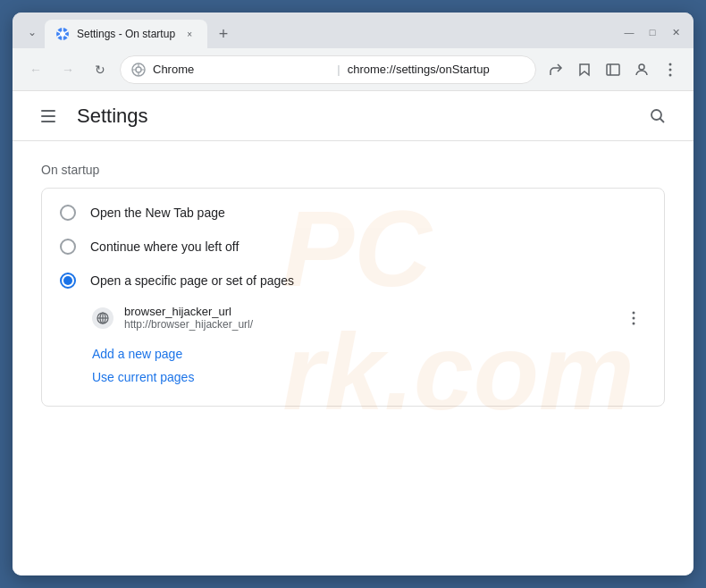 The image size is (706, 588). Describe the element at coordinates (139, 70) in the screenshot. I see `site-security-icon` at that location.